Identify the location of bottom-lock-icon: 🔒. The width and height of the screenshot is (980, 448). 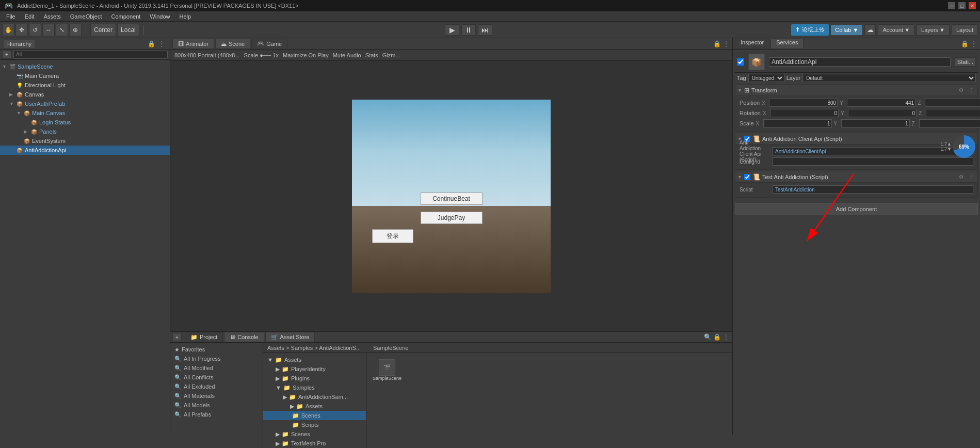
(717, 337).